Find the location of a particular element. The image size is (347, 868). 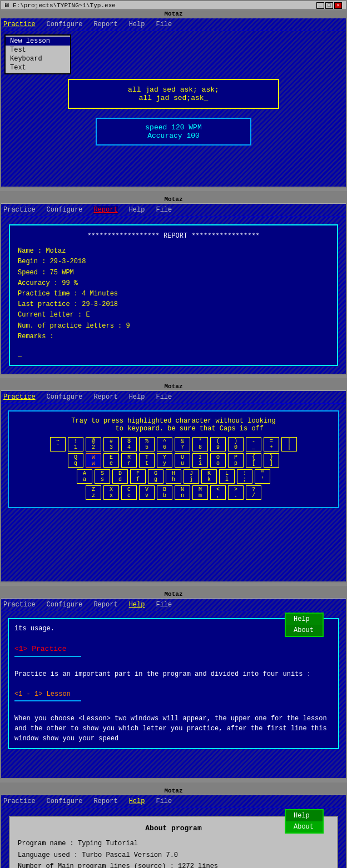

help-item-about: About is located at coordinates (304, 630).